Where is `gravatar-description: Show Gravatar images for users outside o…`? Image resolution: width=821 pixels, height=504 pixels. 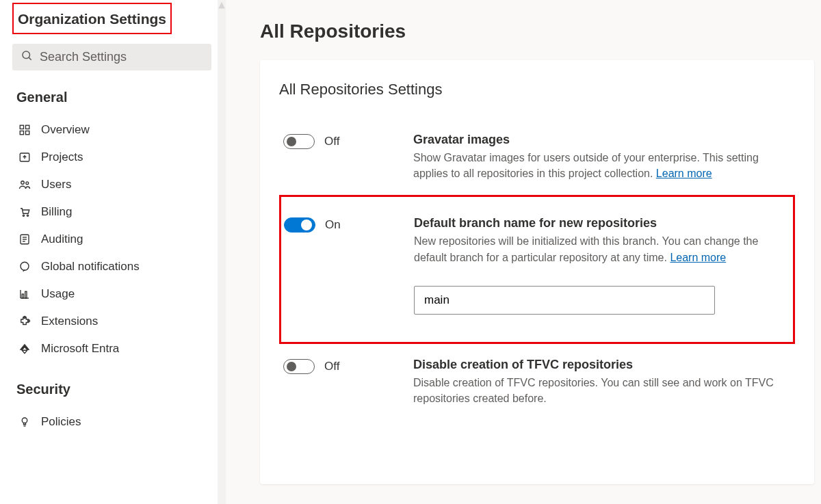
gravatar-description: Show Gravatar images for users outside o… is located at coordinates (604, 165).